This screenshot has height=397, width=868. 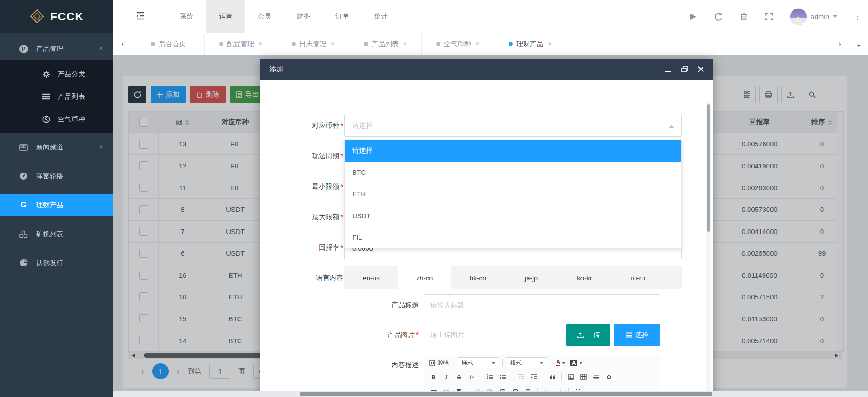 I want to click on special-char-button: Ω, so click(x=609, y=377).